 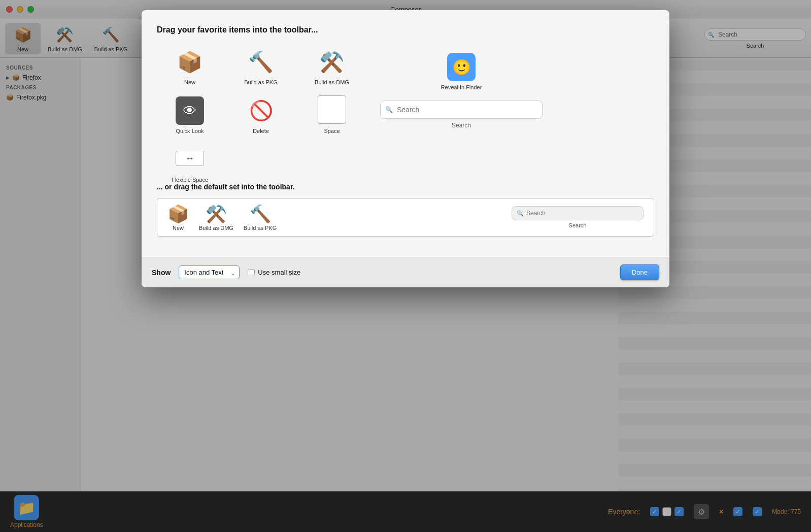 What do you see at coordinates (332, 62) in the screenshot?
I see `build-dmg-item-icon: ⚒️` at bounding box center [332, 62].